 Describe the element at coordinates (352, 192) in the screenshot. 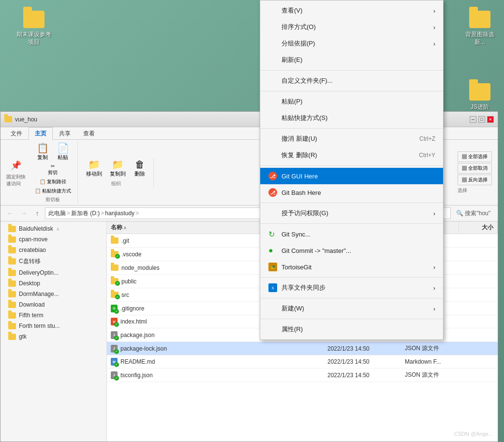

I see `menu-item-git-bash: ⎇ Git Bash Here` at that location.